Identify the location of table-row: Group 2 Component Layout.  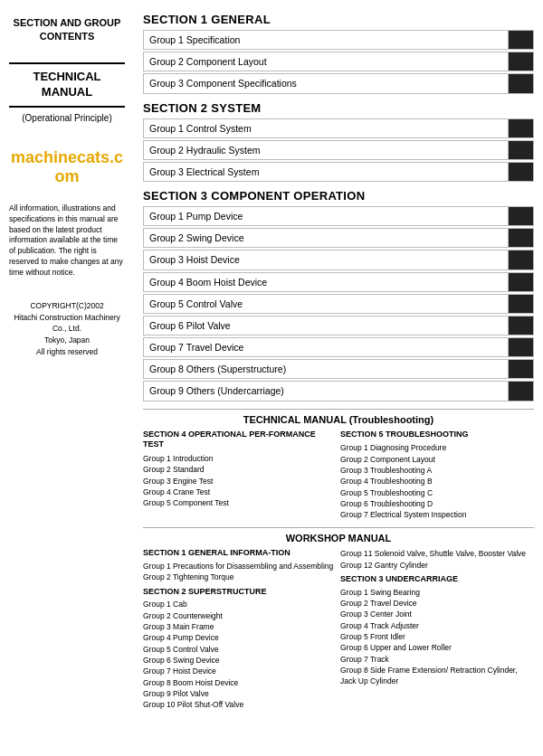
(338, 61).